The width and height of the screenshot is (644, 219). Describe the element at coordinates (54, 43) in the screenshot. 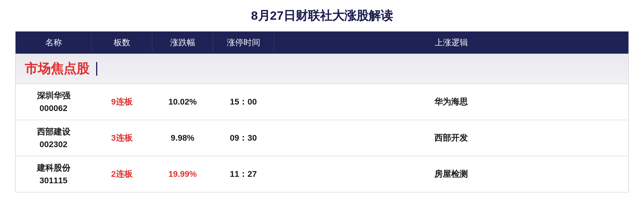

I see `header-name: 名称` at that location.